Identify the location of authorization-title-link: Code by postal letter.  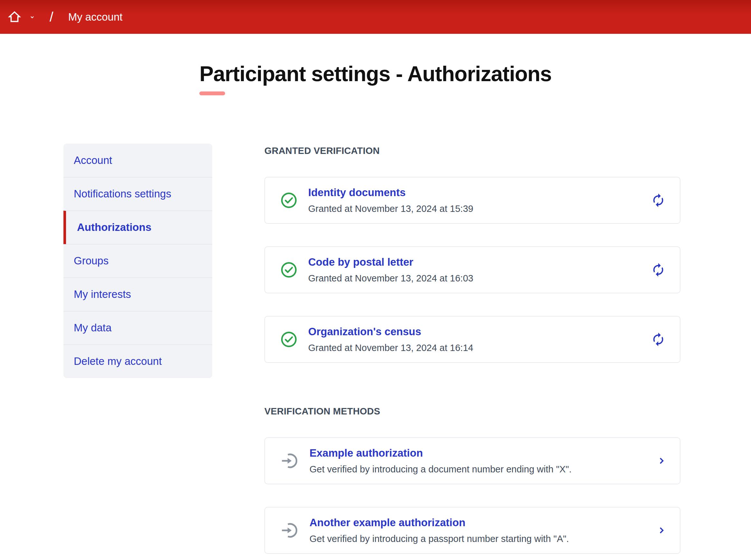
(391, 262).